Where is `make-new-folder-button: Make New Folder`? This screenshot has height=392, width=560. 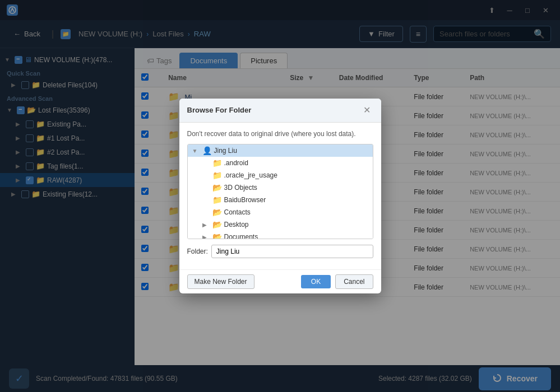
make-new-folder-button: Make New Folder is located at coordinates (221, 282).